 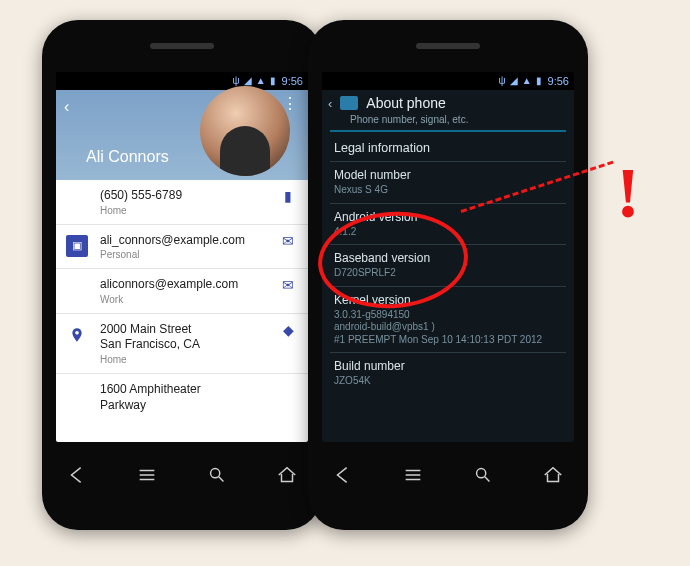 What do you see at coordinates (330, 104) in the screenshot?
I see `chevron-left-icon: ‹` at bounding box center [330, 104].